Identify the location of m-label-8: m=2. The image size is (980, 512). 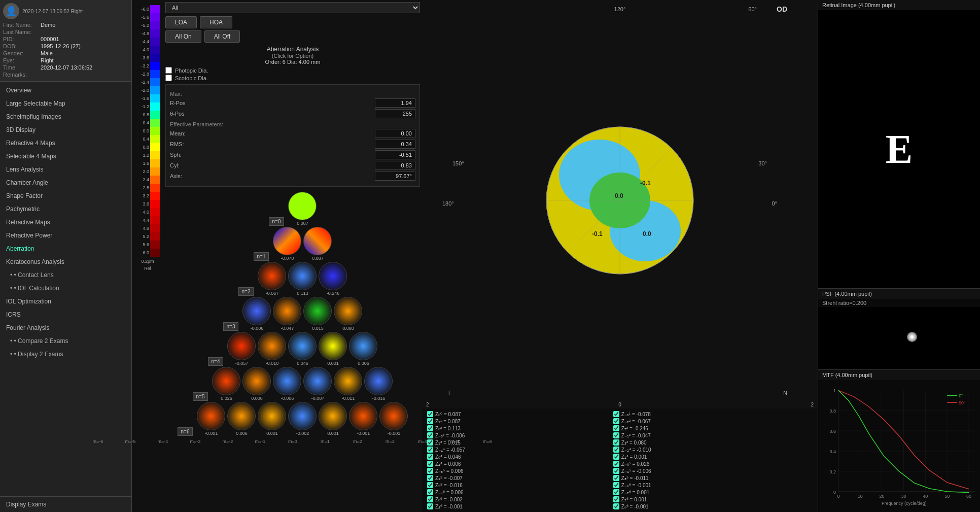
(358, 441).